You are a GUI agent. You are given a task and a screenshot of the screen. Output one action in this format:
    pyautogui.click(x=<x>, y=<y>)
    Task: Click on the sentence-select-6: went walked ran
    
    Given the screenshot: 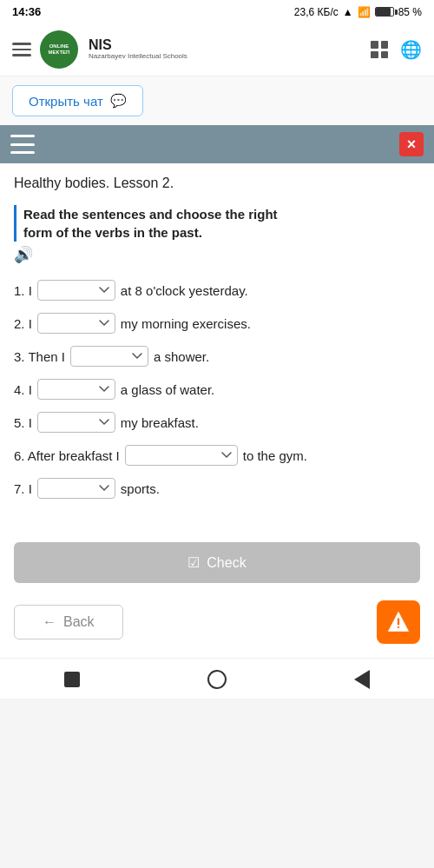 What is the action you would take?
    pyautogui.click(x=181, y=455)
    